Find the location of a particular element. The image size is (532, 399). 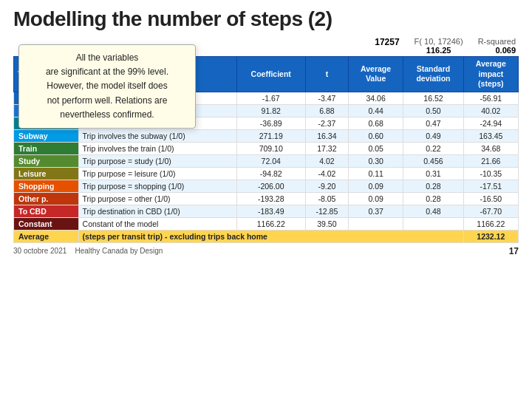

footer-left: 30 octobre 2021 Healthy Canada by Design is located at coordinates (88, 251).